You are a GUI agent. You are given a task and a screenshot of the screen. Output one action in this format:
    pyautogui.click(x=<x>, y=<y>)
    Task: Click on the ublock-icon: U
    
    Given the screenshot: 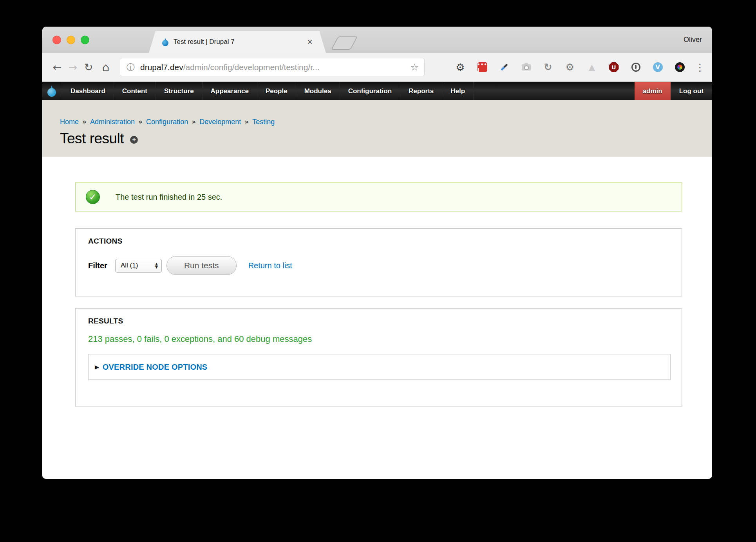 What is the action you would take?
    pyautogui.click(x=614, y=67)
    